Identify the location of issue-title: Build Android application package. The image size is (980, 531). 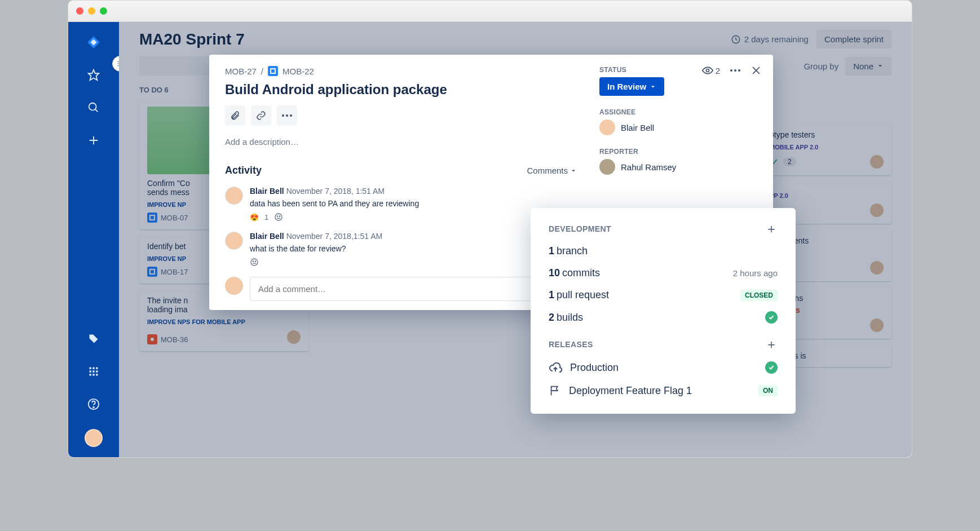
(401, 90).